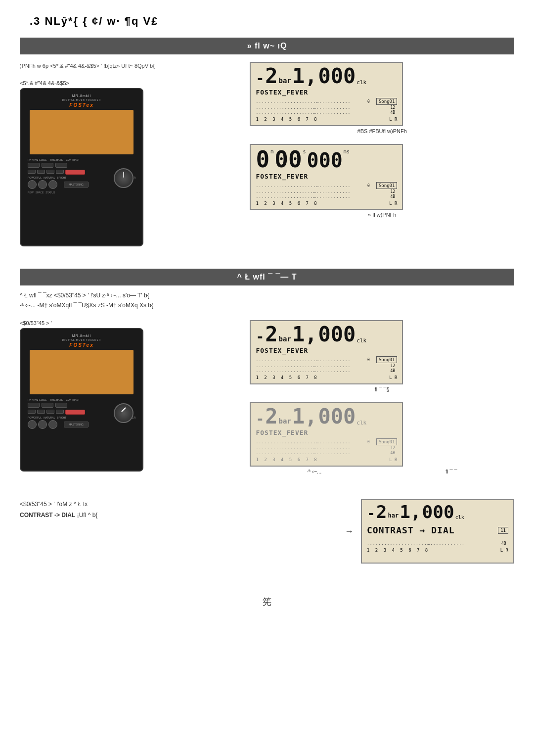  Describe the element at coordinates (272, 151) in the screenshot. I see `lcd-2-m: m` at that location.